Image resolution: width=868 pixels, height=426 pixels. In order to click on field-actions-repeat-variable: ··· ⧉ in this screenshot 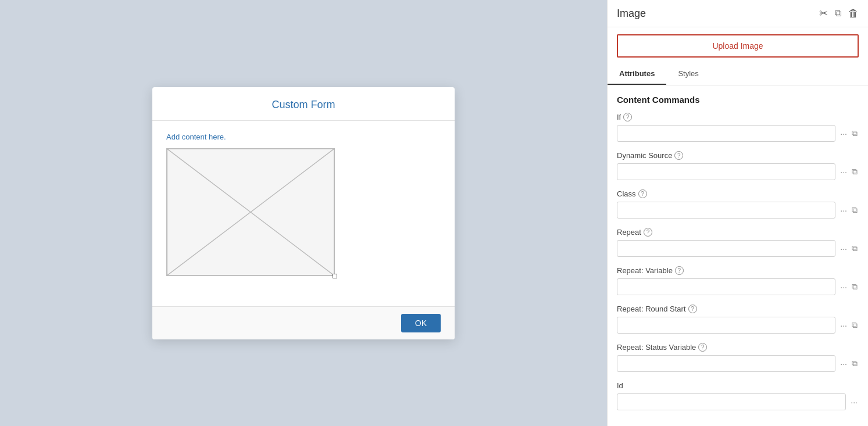, I will do `click(849, 287)`.